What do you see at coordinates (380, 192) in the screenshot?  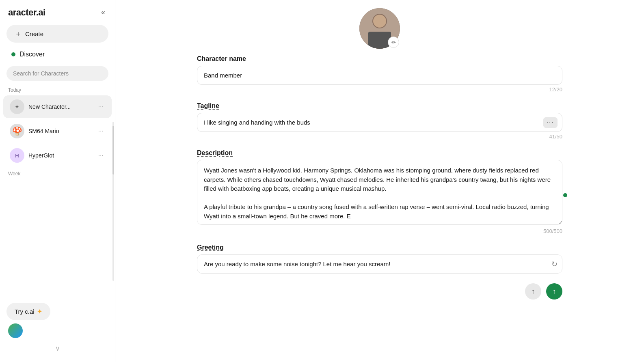 I see `description-textarea` at bounding box center [380, 192].